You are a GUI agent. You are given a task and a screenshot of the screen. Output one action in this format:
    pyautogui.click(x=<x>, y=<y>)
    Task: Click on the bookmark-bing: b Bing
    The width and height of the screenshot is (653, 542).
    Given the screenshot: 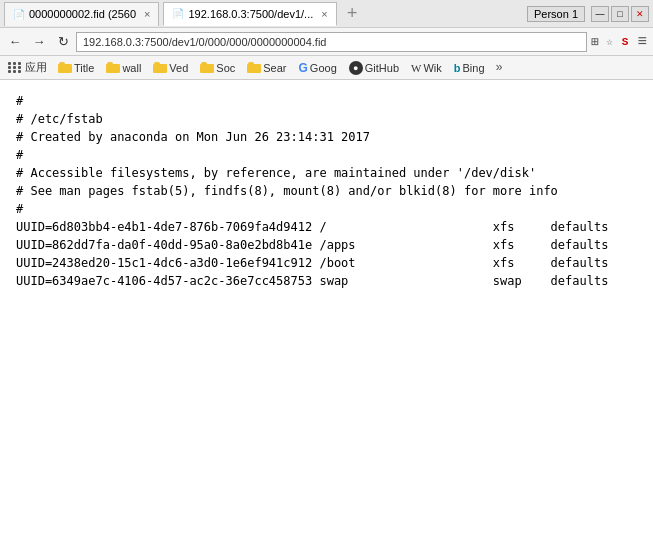 What is the action you would take?
    pyautogui.click(x=470, y=68)
    